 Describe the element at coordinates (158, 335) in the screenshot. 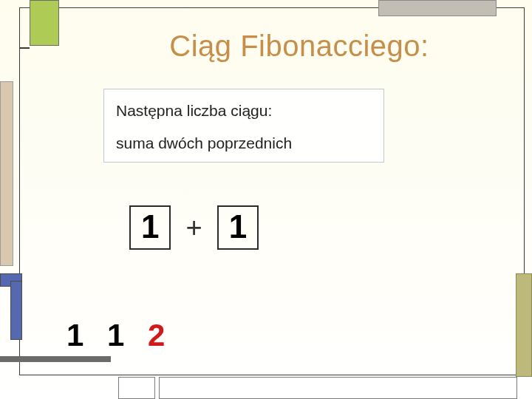

I see `sequence-result: 2` at that location.